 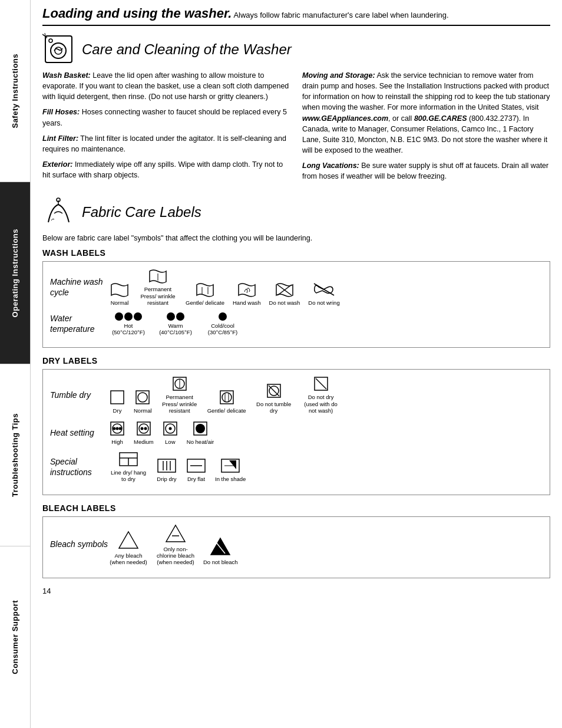 What do you see at coordinates (165, 117) in the screenshot?
I see `fill-hoses-text: Hoses connecting washer to faucet should…` at bounding box center [165, 117].